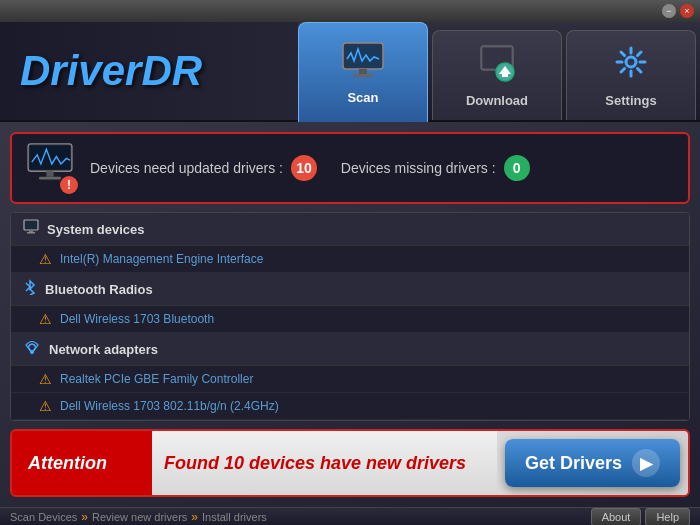  I want to click on status-text: Devices need updated drivers : 10 Device…, so click(310, 168).